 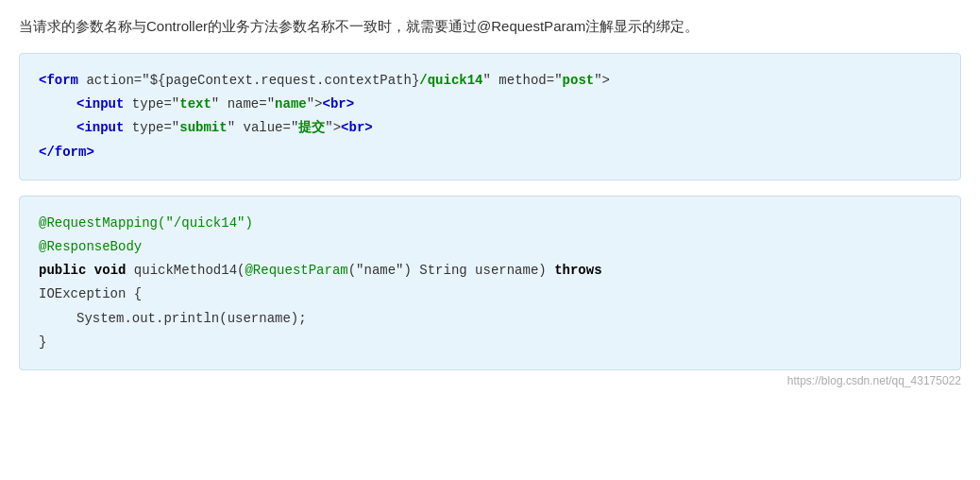 I want to click on annotation-requestparam: @RequestParam, so click(x=296, y=270).